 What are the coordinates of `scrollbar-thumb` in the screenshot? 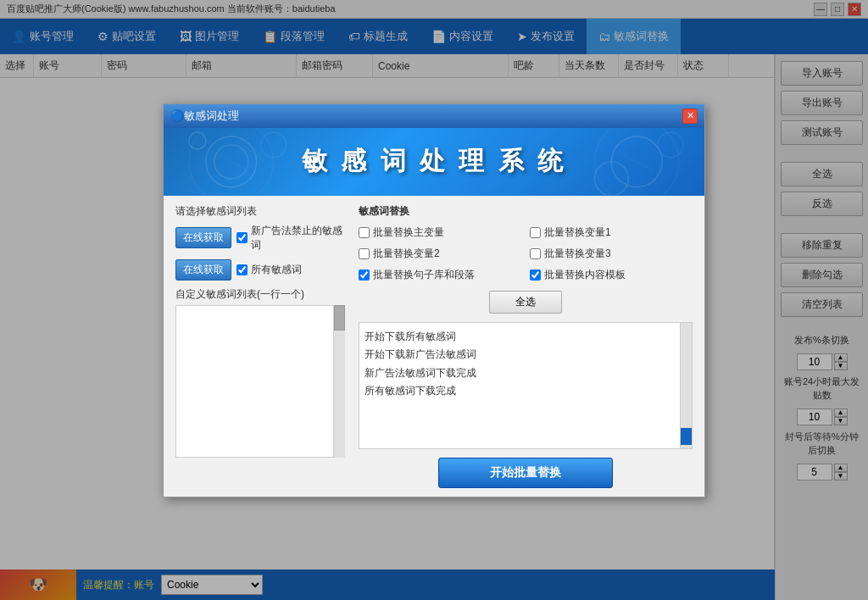 It's located at (339, 318).